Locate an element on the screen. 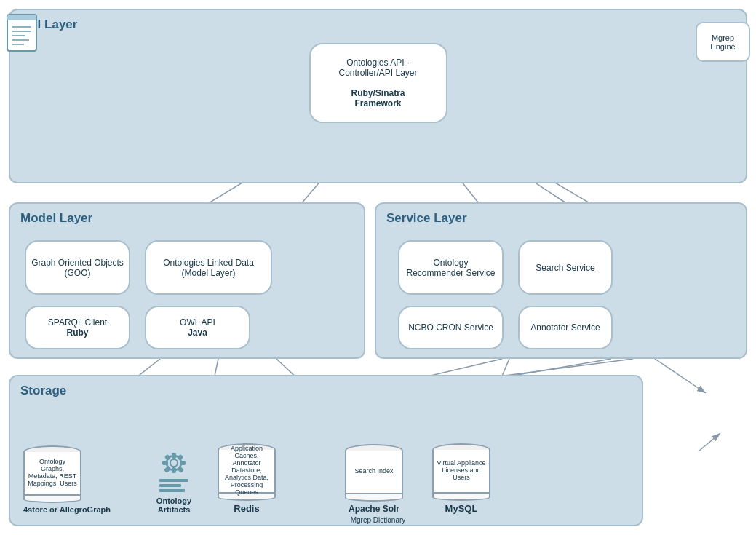 The height and width of the screenshot is (535, 756). search-service-box: Search Service is located at coordinates (565, 268).